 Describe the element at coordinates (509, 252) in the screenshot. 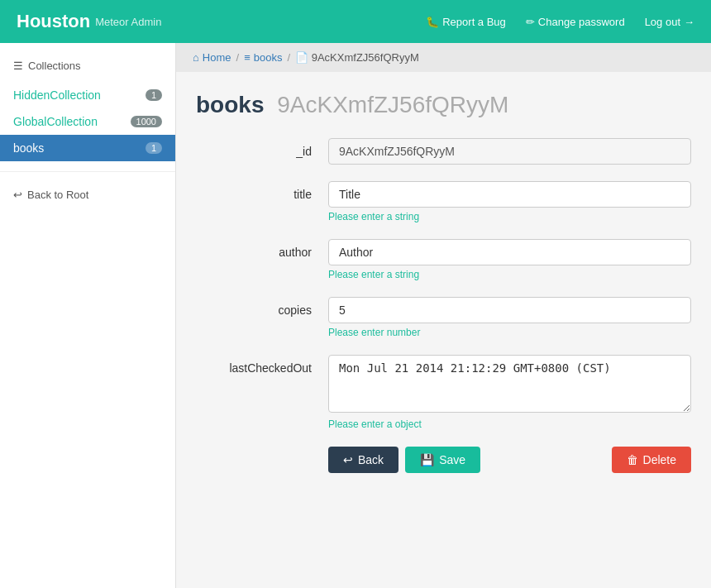

I see `field-author-input` at that location.